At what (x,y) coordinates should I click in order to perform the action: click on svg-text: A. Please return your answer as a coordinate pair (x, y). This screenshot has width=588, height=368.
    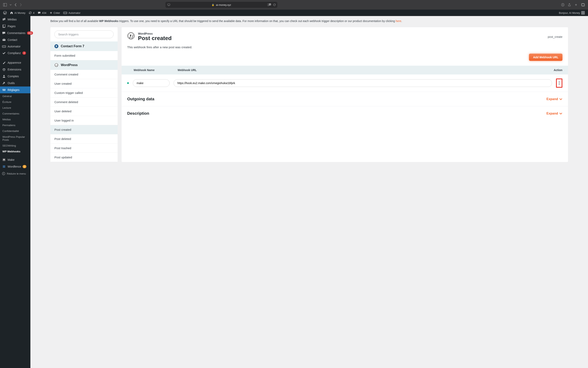
    Looking at the image, I should click on (270, 4).